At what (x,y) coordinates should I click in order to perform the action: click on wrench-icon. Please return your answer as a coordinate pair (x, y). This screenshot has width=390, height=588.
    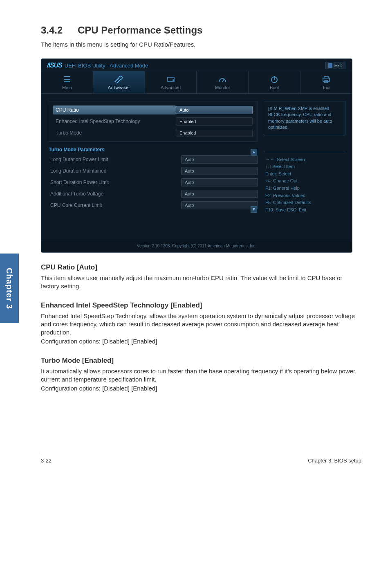
    Looking at the image, I should click on (119, 79).